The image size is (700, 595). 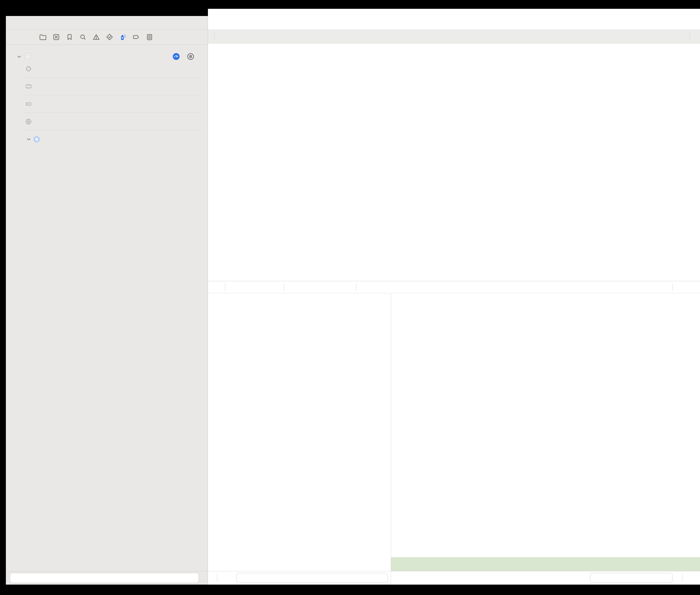 What do you see at coordinates (107, 37) in the screenshot?
I see `navigator-icon-bar` at bounding box center [107, 37].